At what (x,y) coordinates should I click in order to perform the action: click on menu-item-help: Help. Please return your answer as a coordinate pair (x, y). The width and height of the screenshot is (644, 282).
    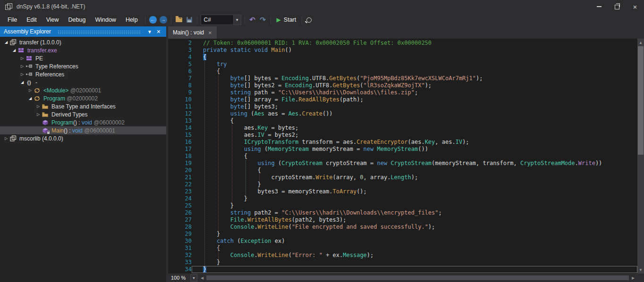
    Looking at the image, I should click on (132, 20).